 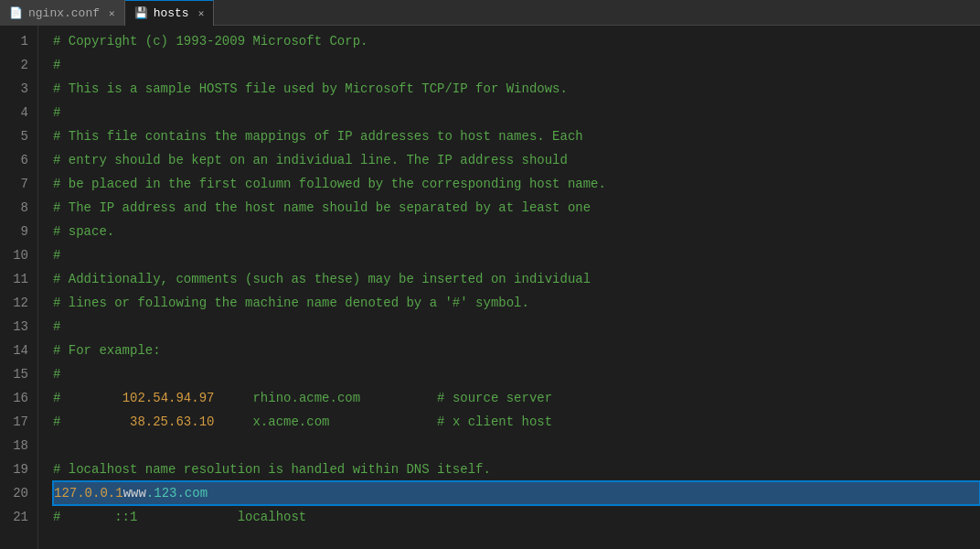 What do you see at coordinates (306, 398) in the screenshot?
I see `hostname: rhino.acme.com` at bounding box center [306, 398].